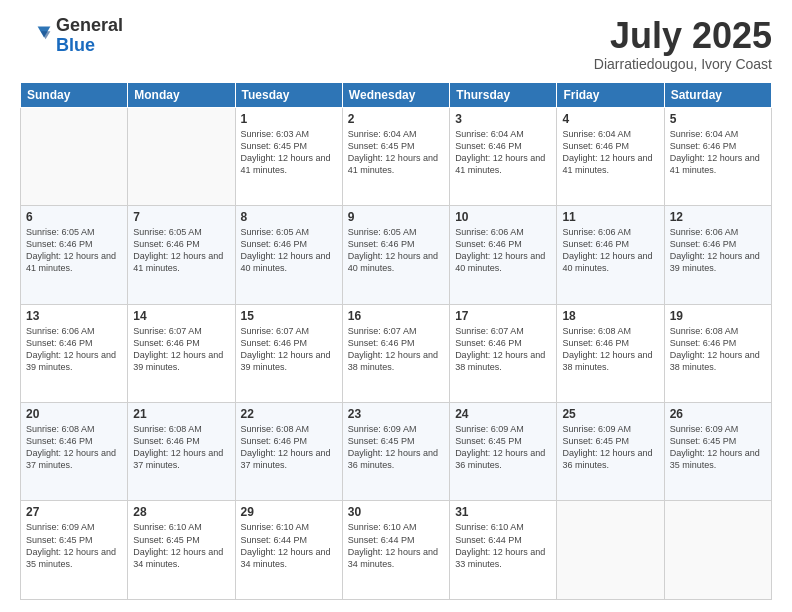 The width and height of the screenshot is (792, 612). I want to click on calendar-cell: 13Sunrise: 6:06 AM Sunset: 6:46 PM Dayli…, so click(74, 353).